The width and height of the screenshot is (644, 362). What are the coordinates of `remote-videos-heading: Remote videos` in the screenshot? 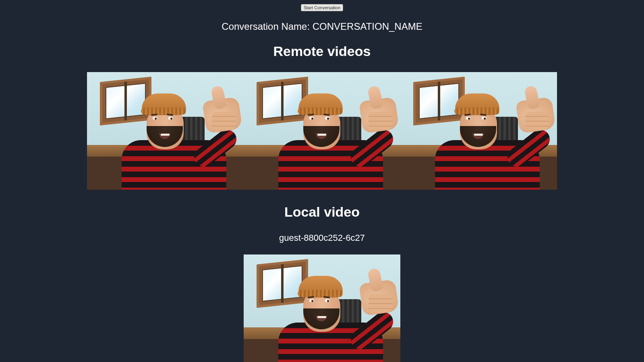 It's located at (322, 52).